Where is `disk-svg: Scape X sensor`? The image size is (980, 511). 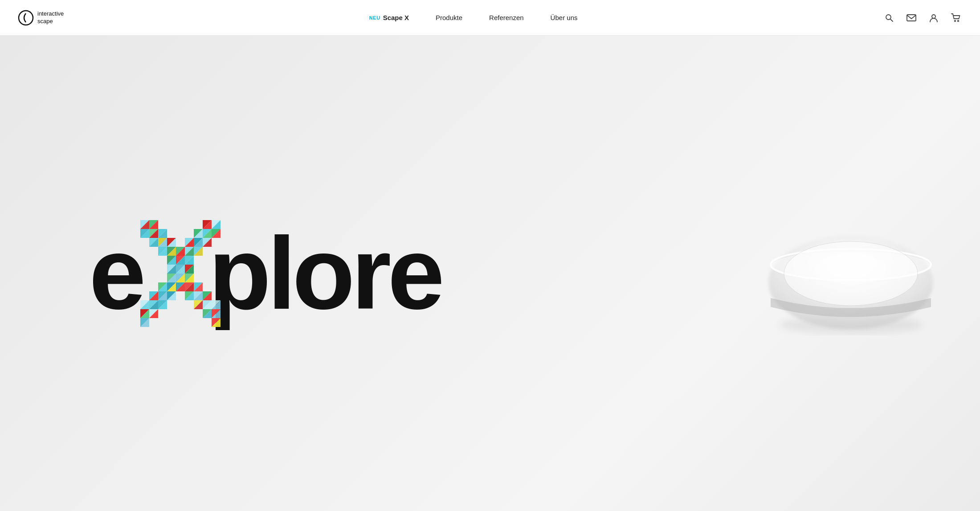 disk-svg: Scape X sensor is located at coordinates (851, 274).